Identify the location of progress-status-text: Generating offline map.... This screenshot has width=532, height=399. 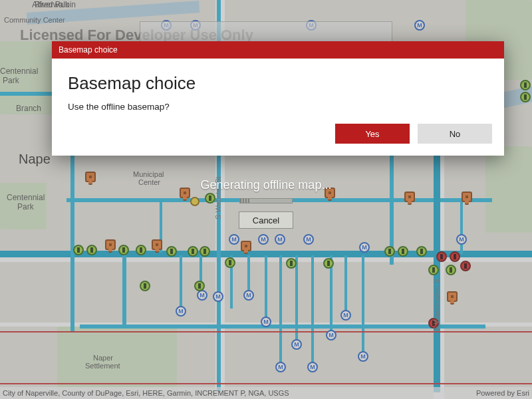
(266, 185).